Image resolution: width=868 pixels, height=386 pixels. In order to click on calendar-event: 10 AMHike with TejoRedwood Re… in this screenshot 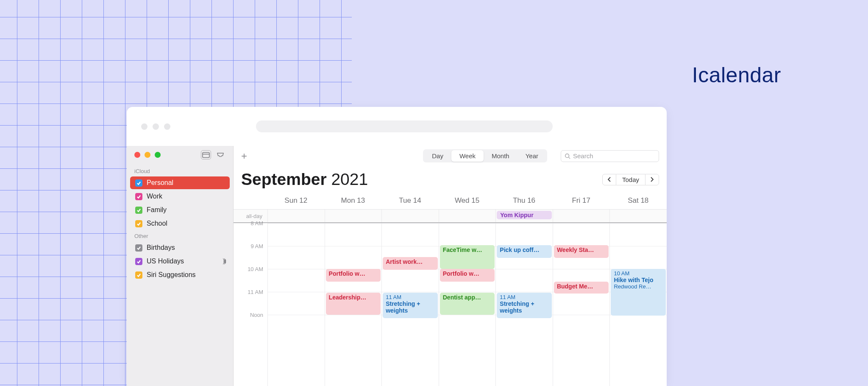, I will do `click(638, 292)`.